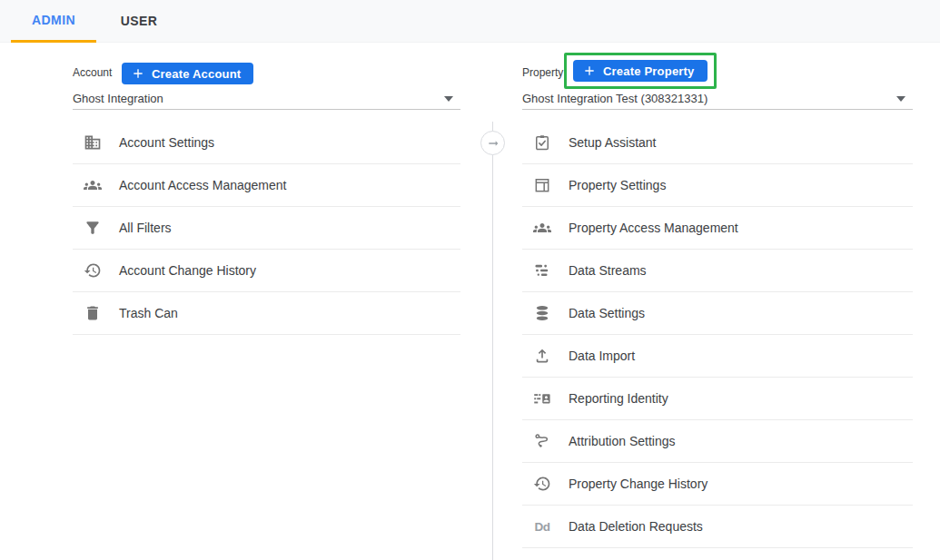  What do you see at coordinates (167, 142) in the screenshot?
I see `menu-item-label: Account Settings` at bounding box center [167, 142].